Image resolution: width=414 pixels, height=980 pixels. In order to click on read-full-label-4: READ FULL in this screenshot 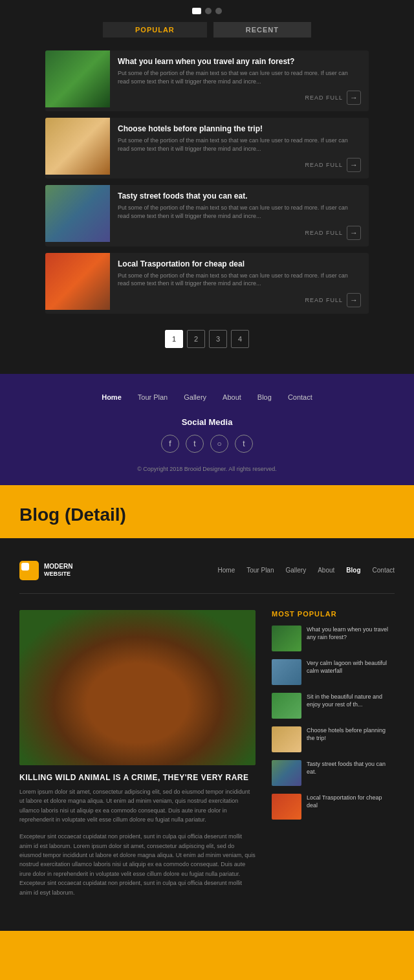, I will do `click(323, 300)`.